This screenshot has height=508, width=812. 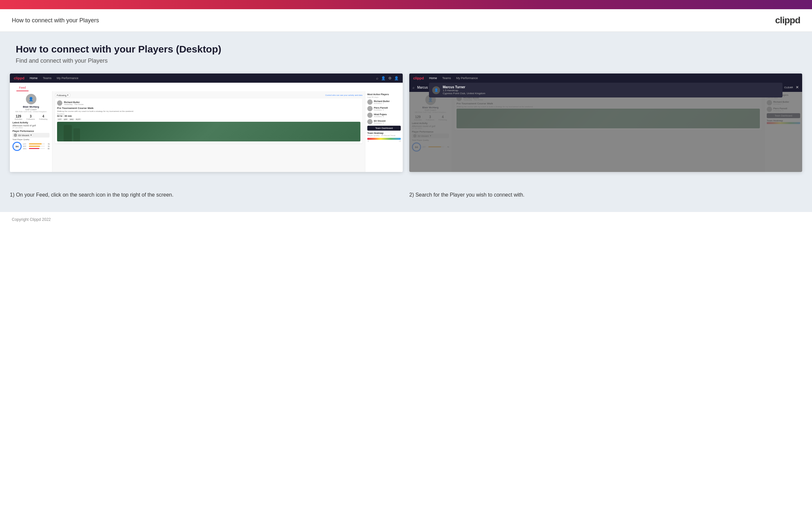 I want to click on latest-activity-text: Afternoon round of golf, so click(x=31, y=126).